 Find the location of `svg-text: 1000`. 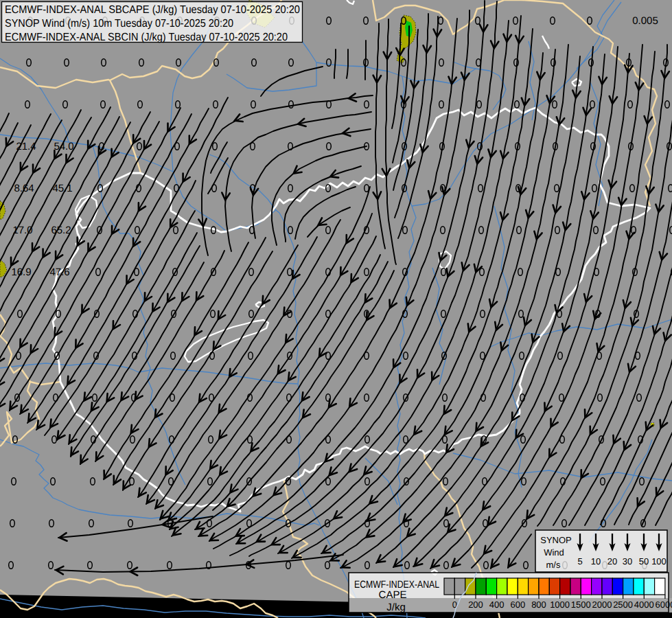

svg-text: 1000 is located at coordinates (560, 604).